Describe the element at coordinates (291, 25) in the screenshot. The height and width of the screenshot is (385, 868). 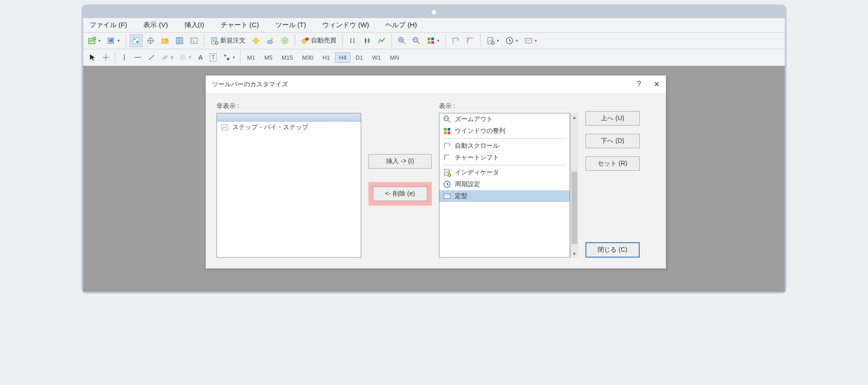
I see `menu-tool: ツール (T)` at that location.